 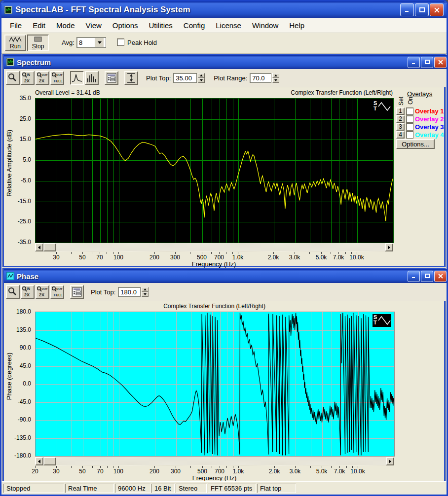 I want to click on peak-curve-button, so click(x=77, y=78).